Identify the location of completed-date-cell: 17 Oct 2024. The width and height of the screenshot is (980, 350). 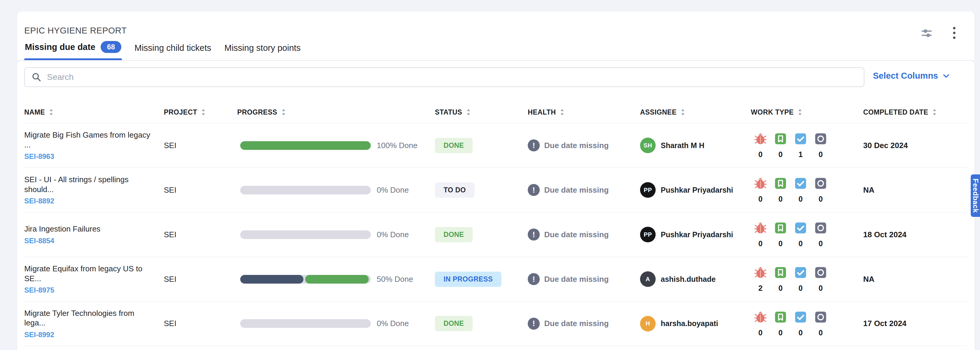
(915, 324).